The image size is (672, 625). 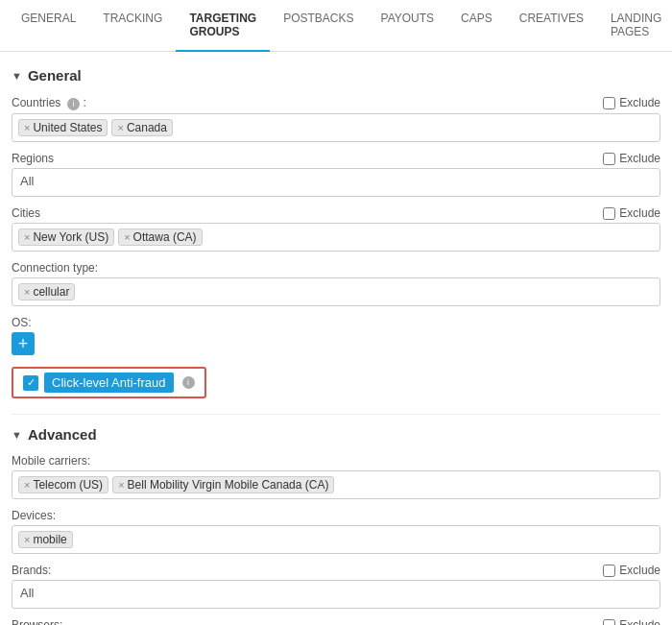 I want to click on tab-general: GENERAL, so click(x=48, y=26).